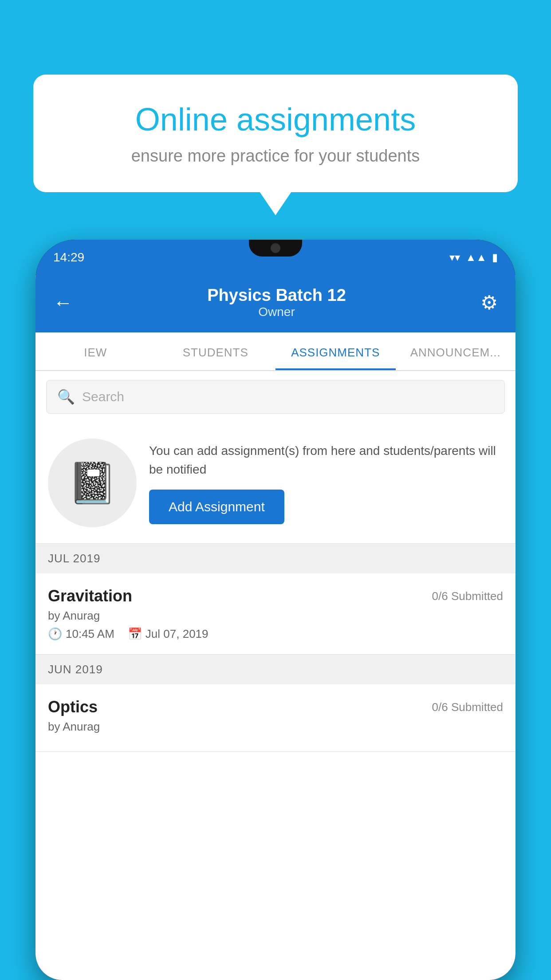 This screenshot has height=980, width=551. Describe the element at coordinates (468, 597) in the screenshot. I see `assignment-submitted: 0/6 Submitted` at that location.